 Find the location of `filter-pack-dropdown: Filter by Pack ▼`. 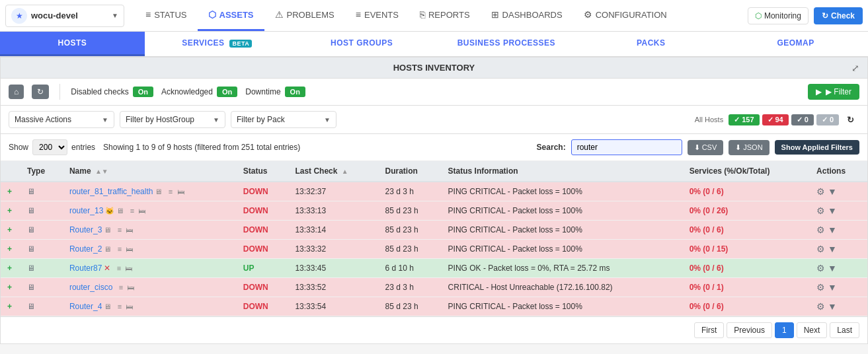

filter-pack-dropdown: Filter by Pack ▼ is located at coordinates (284, 120).